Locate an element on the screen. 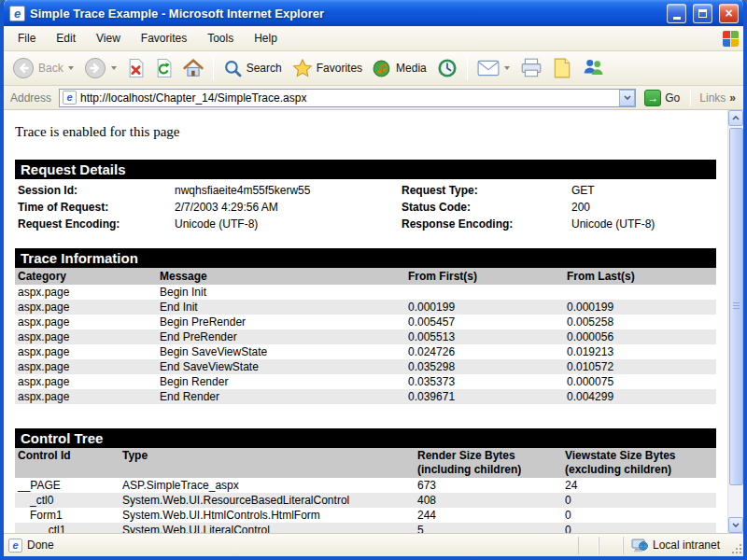 The height and width of the screenshot is (560, 747). control-tree-header-row: Control Id Type Render Size Bytes (inclu… is located at coordinates (366, 463).